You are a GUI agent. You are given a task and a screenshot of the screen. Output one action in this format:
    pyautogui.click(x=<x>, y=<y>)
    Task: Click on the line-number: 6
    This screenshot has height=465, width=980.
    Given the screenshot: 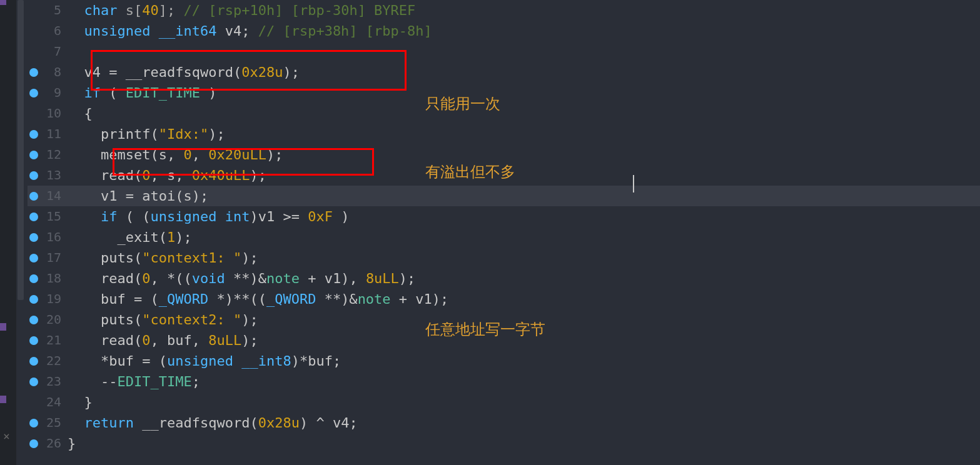 What is the action you would take?
    pyautogui.click(x=55, y=31)
    